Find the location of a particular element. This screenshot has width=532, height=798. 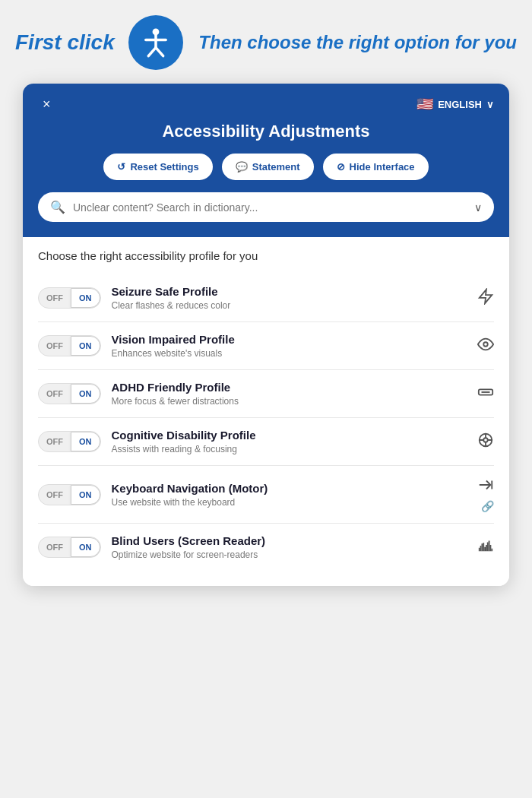

toggle-on-vision: ON is located at coordinates (85, 346).